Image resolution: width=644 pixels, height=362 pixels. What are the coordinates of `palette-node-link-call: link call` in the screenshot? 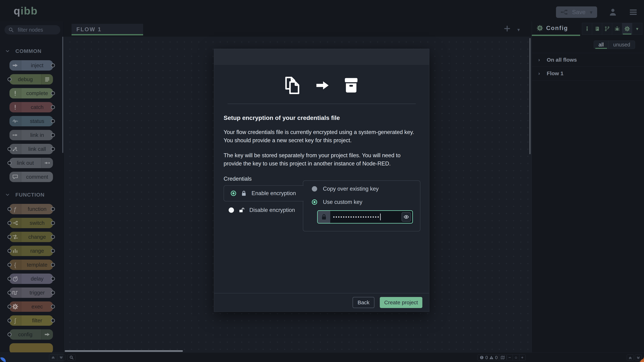 It's located at (31, 149).